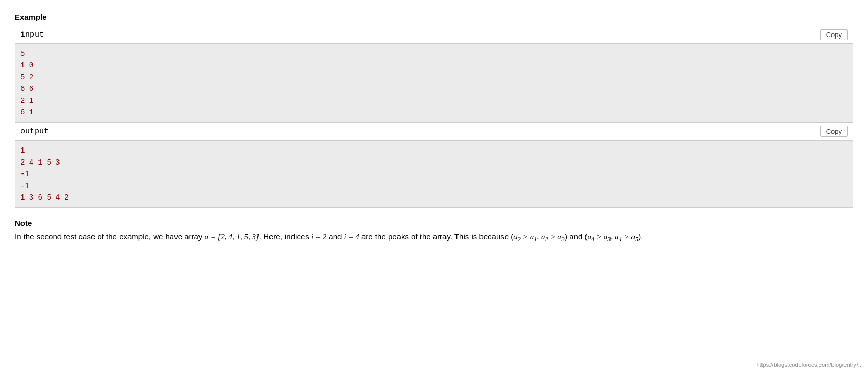 This screenshot has width=868, height=371. Describe the element at coordinates (834, 132) in the screenshot. I see `copy-output-button: Copy` at that location.